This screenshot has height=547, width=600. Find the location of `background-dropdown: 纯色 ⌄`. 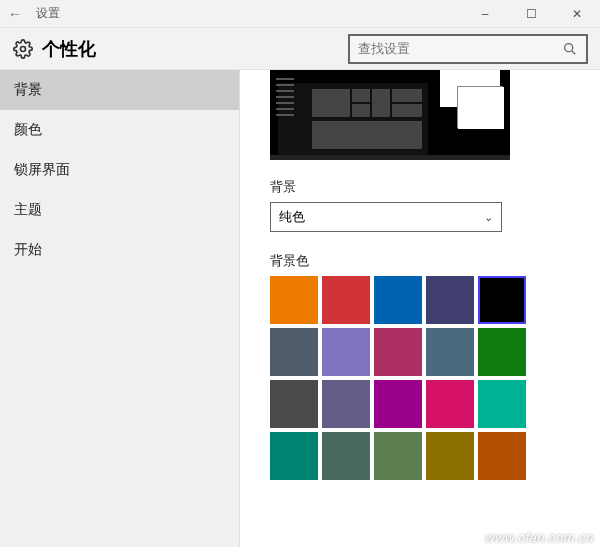

background-dropdown: 纯色 ⌄ is located at coordinates (386, 217).